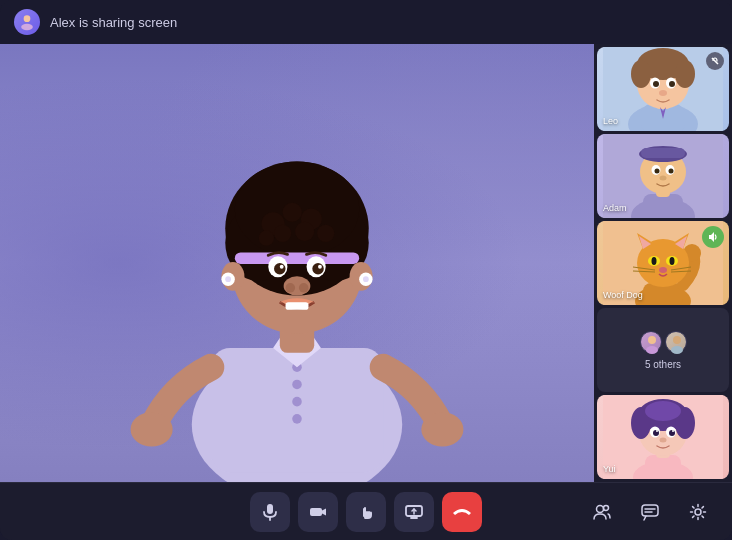  I want to click on host-avatar, so click(27, 22).